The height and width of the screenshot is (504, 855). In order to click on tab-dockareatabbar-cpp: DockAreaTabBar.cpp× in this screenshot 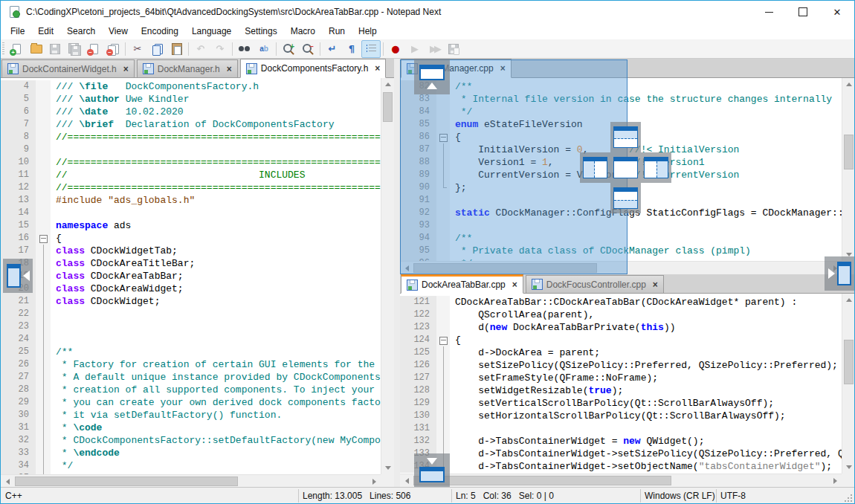, I will do `click(462, 284)`.